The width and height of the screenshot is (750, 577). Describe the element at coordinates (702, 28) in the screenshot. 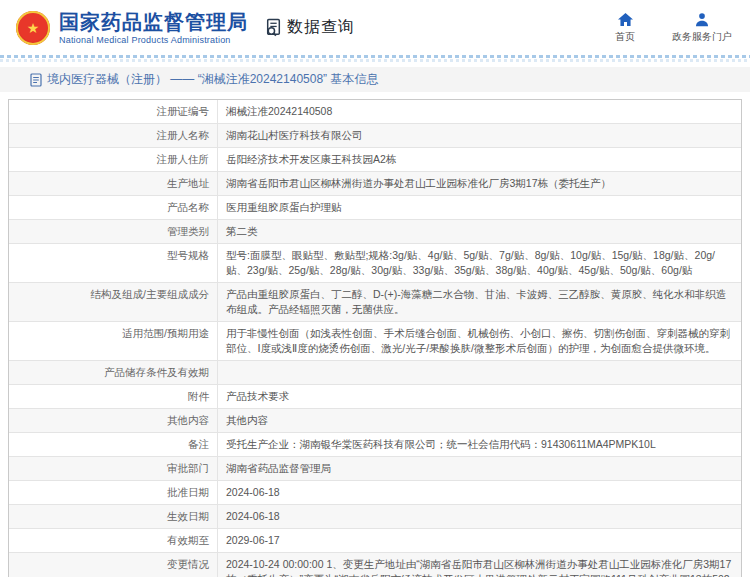

I see `nav-gov-portal: 政务服务门户` at that location.